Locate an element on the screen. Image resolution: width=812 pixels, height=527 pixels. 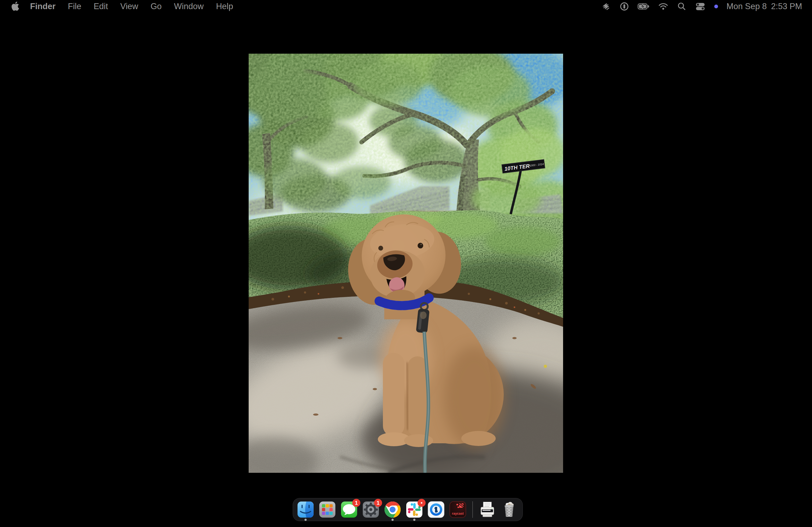
clock-time: 2:53 PM is located at coordinates (787, 6).